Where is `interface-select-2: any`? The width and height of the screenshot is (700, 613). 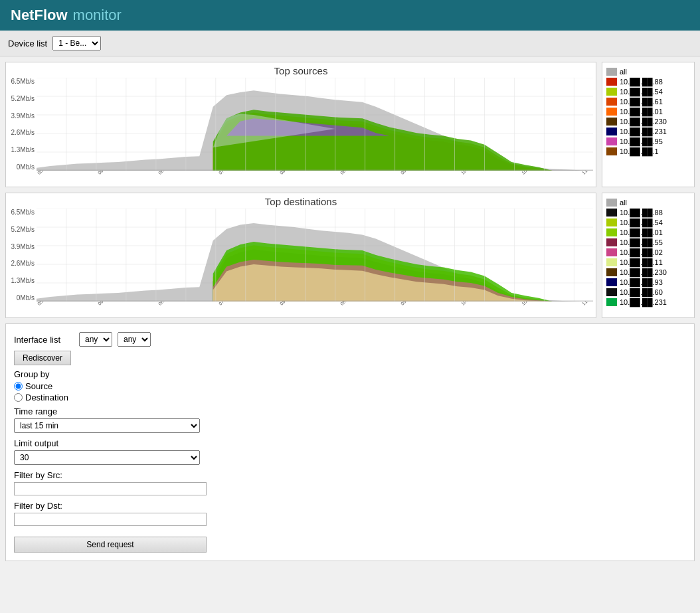 interface-select-2: any is located at coordinates (134, 339).